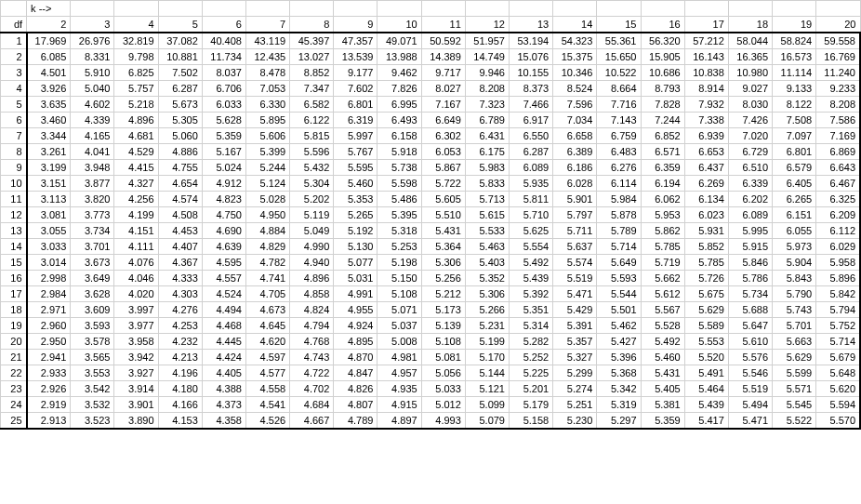 This screenshot has width=861, height=504. What do you see at coordinates (14, 357) in the screenshot?
I see `df-header: 21` at bounding box center [14, 357].